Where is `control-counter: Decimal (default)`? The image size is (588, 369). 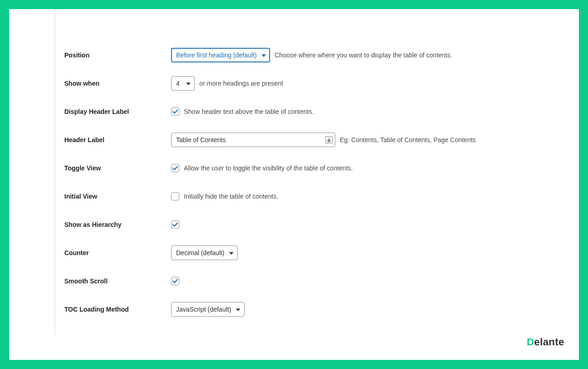
control-counter: Decimal (default) is located at coordinates (204, 253).